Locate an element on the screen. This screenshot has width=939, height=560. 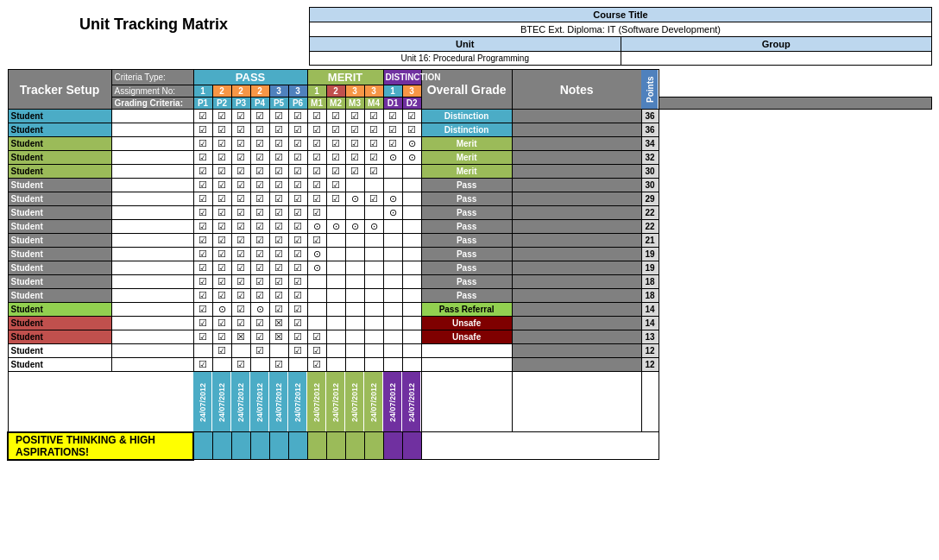
assign-m3: 3 is located at coordinates (355, 91).